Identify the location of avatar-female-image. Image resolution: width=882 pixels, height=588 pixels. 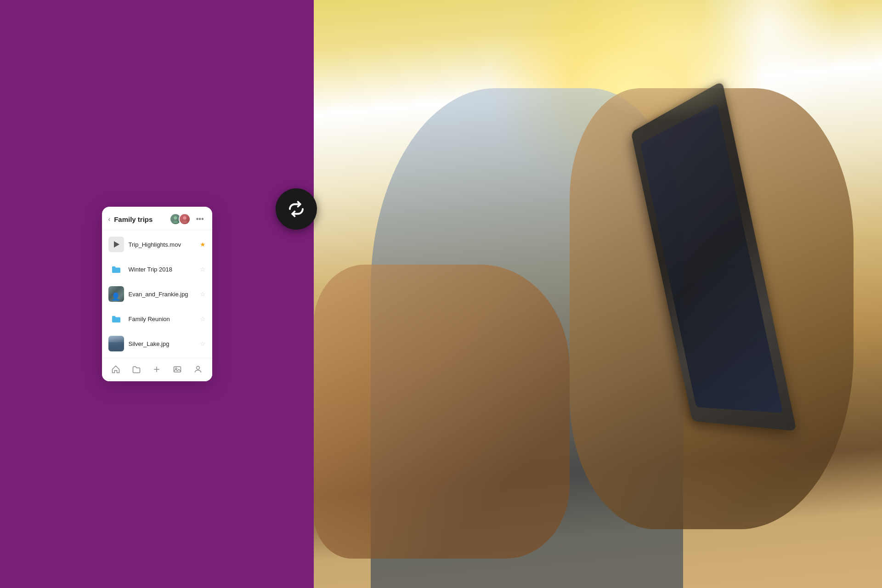
(185, 219).